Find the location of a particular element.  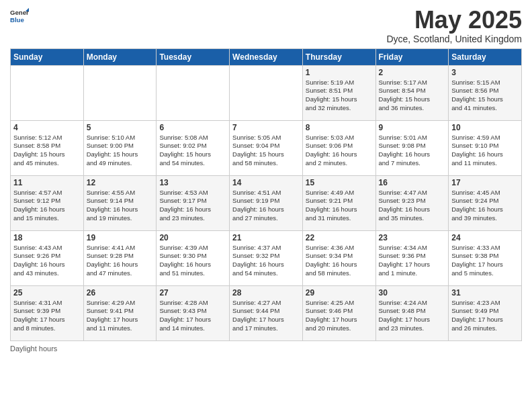

col-header-thursday: Thursday is located at coordinates (339, 56).